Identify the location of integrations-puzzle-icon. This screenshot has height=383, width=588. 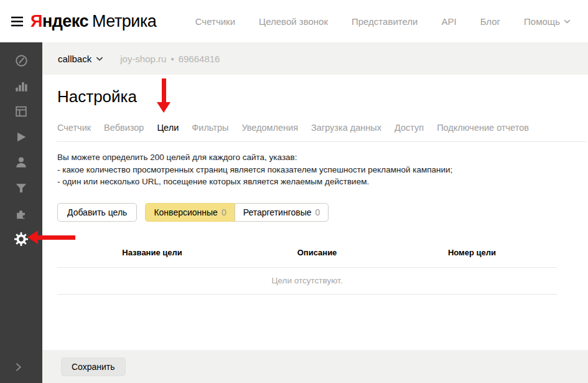
(21, 214).